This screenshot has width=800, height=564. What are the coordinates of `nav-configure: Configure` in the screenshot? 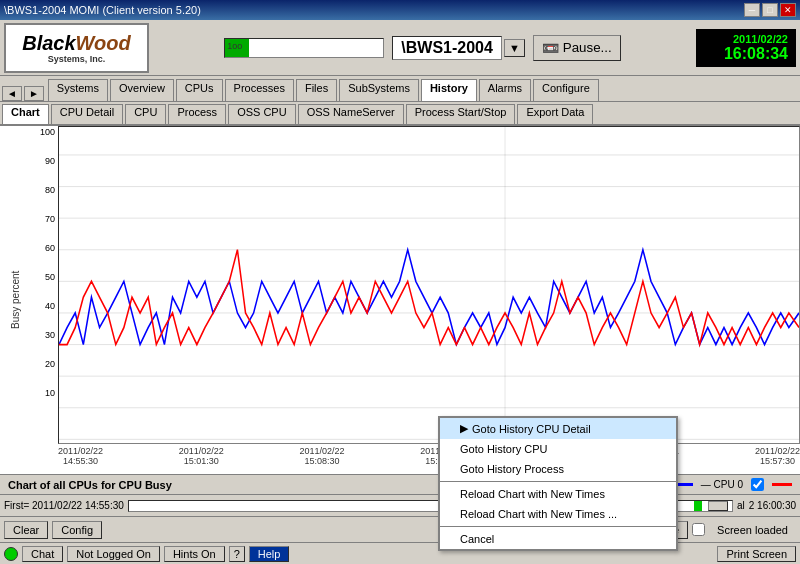 It's located at (566, 90).